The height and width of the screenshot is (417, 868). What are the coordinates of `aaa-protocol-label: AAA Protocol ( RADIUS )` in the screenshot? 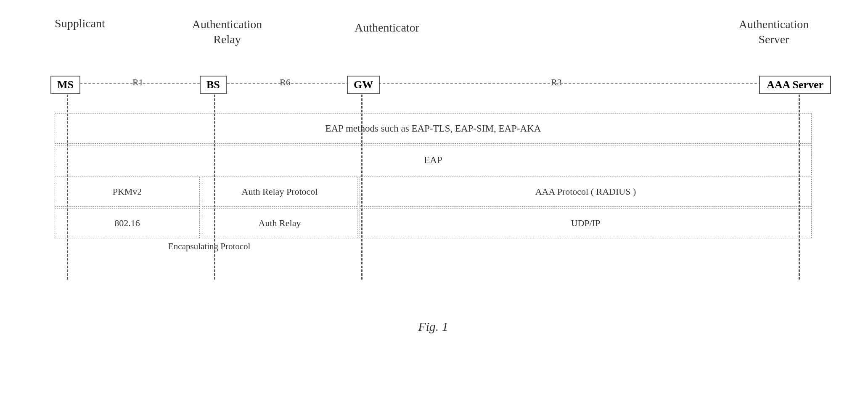 It's located at (586, 192).